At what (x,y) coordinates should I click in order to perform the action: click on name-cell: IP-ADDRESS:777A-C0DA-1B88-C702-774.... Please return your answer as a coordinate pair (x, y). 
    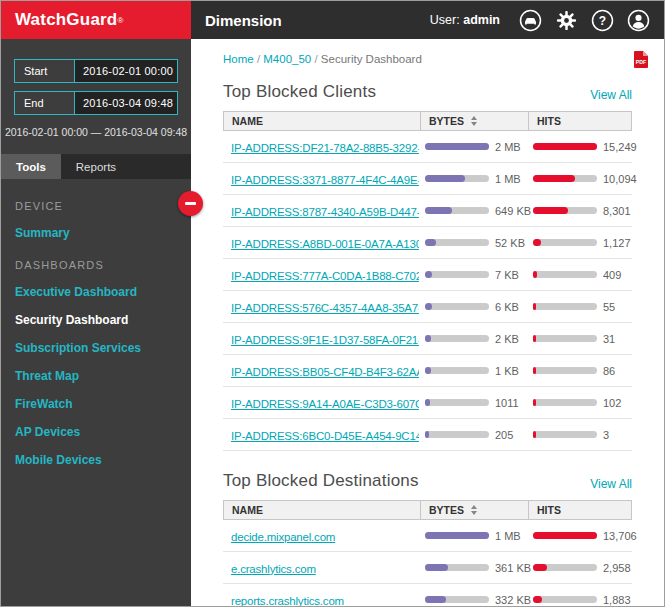
    Looking at the image, I should click on (321, 275).